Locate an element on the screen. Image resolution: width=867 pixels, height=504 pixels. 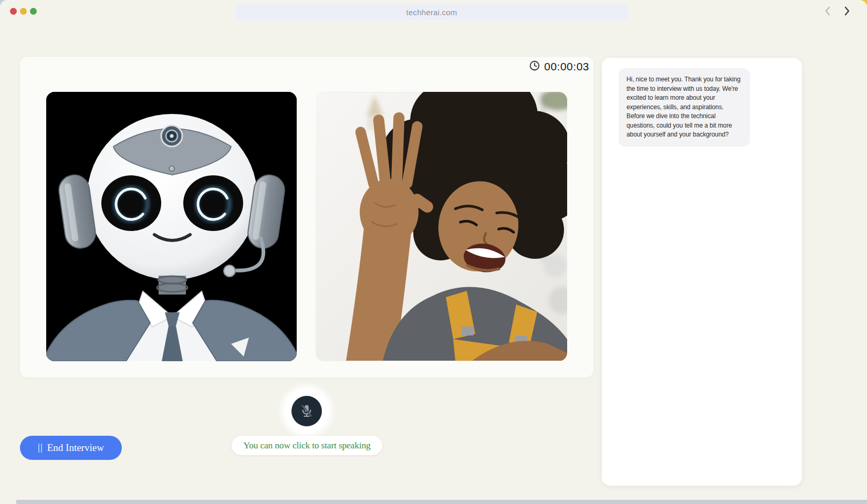
forward-button is located at coordinates (847, 12).